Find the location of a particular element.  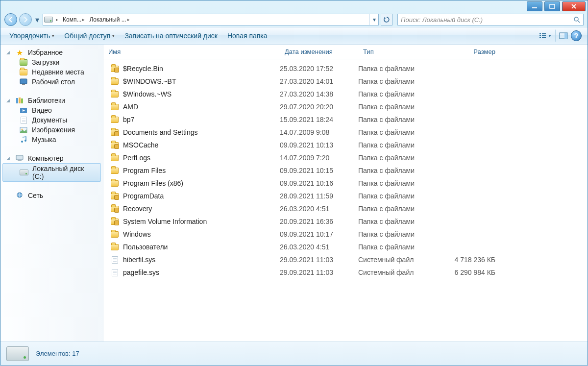

file-date: 27.03.2020 14:38 is located at coordinates (319, 94).